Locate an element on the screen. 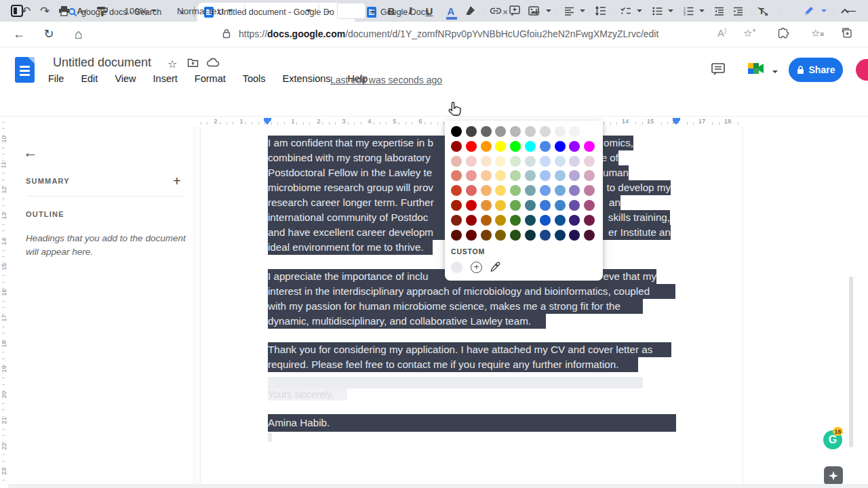  color-swatch-bf9000 is located at coordinates (500, 220).